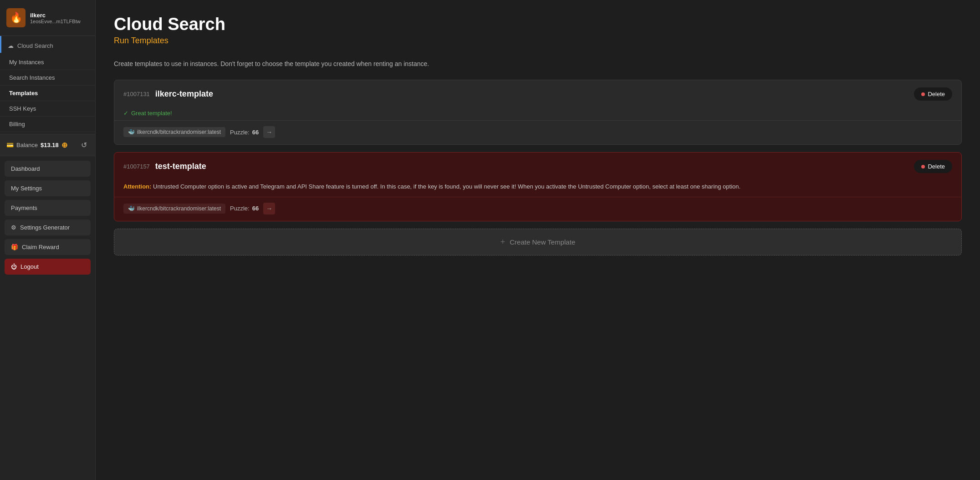 The height and width of the screenshot is (480, 980). What do you see at coordinates (56, 18) in the screenshot?
I see `user-info: ilkerc 1eosEvve...m1TLFBtw` at bounding box center [56, 18].